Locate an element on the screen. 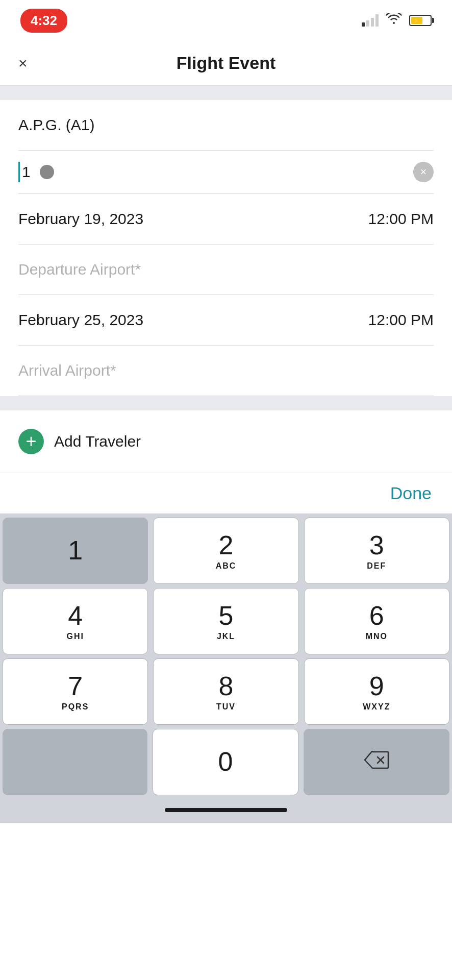 Image resolution: width=452 pixels, height=980 pixels. key-empty is located at coordinates (75, 762).